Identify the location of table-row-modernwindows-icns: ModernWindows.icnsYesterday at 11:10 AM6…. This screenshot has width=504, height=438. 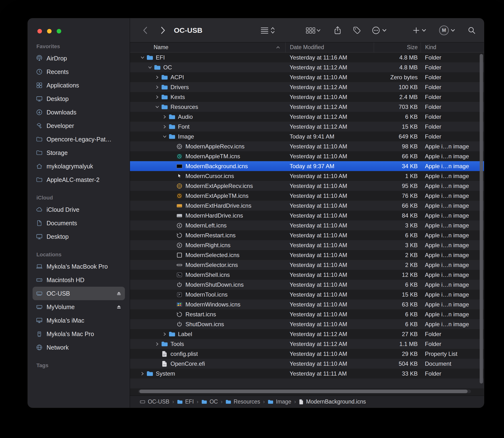
(307, 305).